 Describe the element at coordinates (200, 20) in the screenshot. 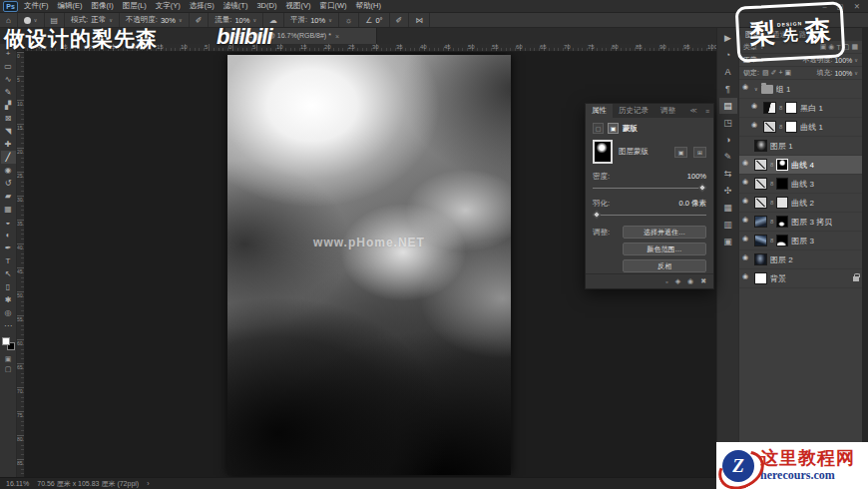

I see `opacity-pressure-toggle: ✐` at that location.